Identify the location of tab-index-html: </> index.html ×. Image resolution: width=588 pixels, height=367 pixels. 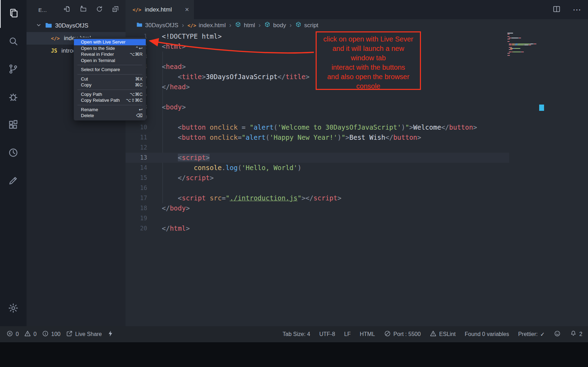
(160, 10).